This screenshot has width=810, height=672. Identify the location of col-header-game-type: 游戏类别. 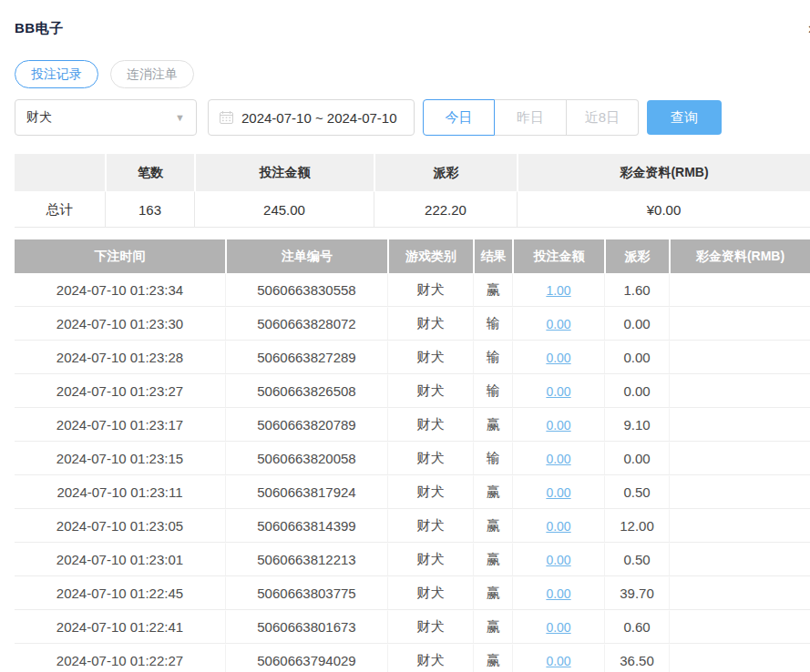
(430, 257).